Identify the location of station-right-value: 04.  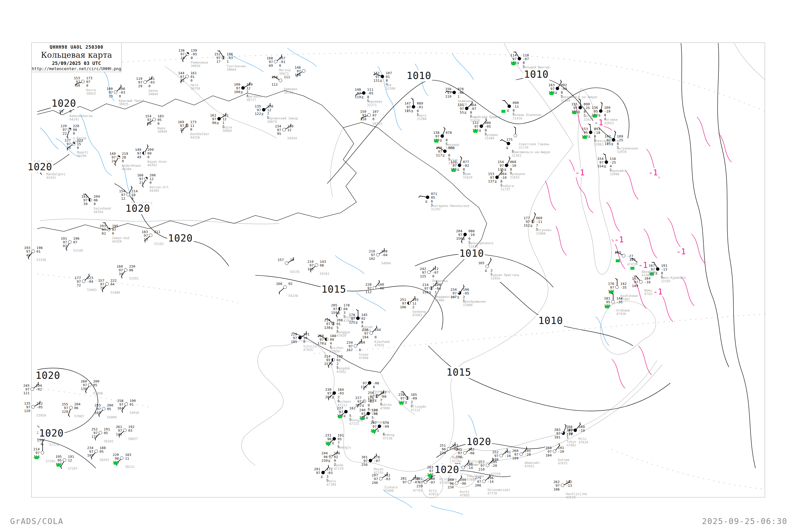
(119, 284).